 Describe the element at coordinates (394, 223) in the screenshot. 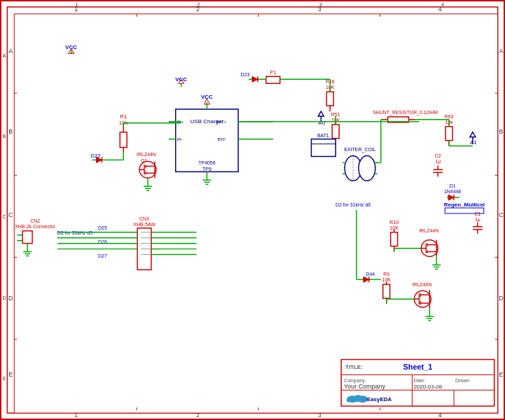

I see `svg-text: R10` at that location.